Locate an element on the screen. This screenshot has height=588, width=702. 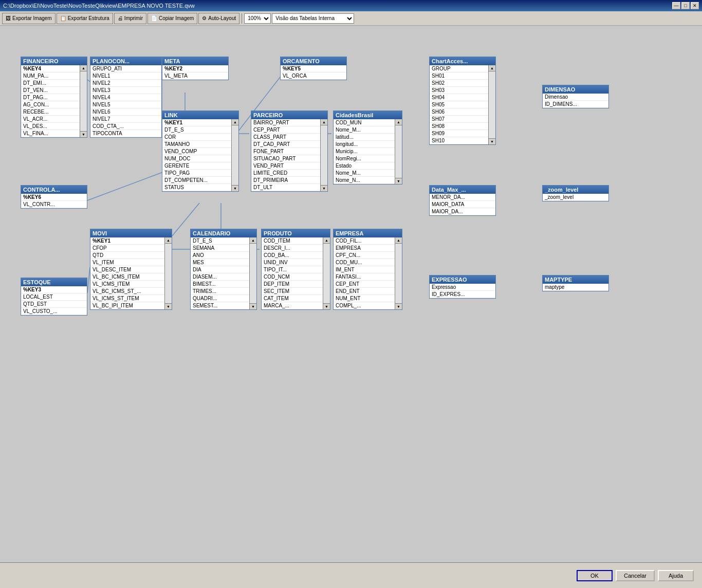
table-row: NUM_PA... is located at coordinates (50, 76).